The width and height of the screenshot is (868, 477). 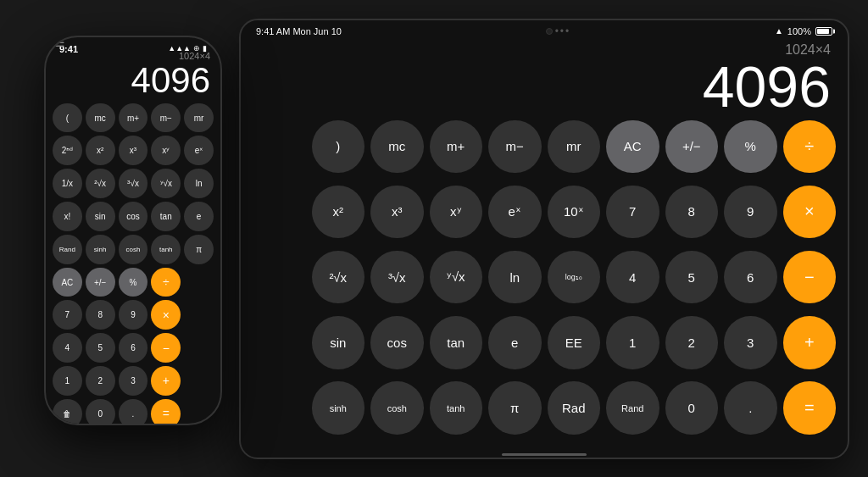 What do you see at coordinates (134, 249) in the screenshot?
I see `iphone-btn-cosh: cosh` at bounding box center [134, 249].